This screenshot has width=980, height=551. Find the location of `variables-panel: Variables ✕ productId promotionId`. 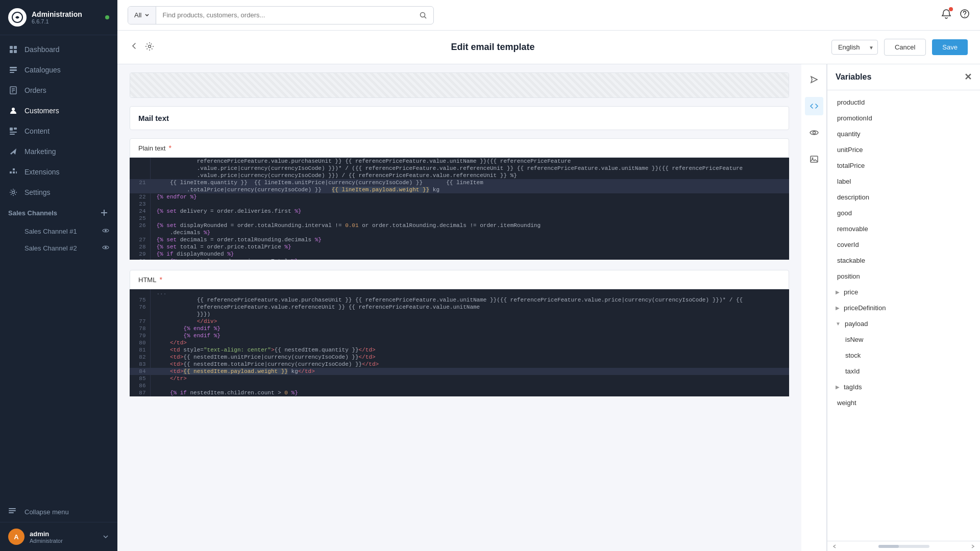

variables-panel: Variables ✕ productId promotionId is located at coordinates (903, 308).